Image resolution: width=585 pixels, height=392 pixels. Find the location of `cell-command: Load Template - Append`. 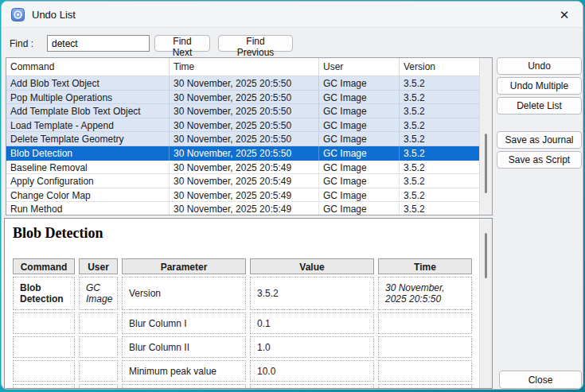

cell-command: Load Template - Append is located at coordinates (88, 126).